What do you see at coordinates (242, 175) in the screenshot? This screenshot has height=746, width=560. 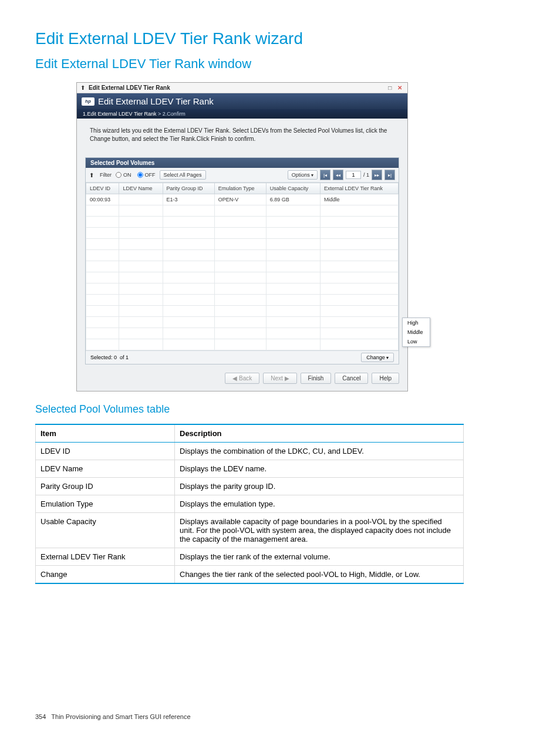 I see `panel-toolbar: ⬆ Filter ON OFF Select All Pages Options…` at bounding box center [242, 175].